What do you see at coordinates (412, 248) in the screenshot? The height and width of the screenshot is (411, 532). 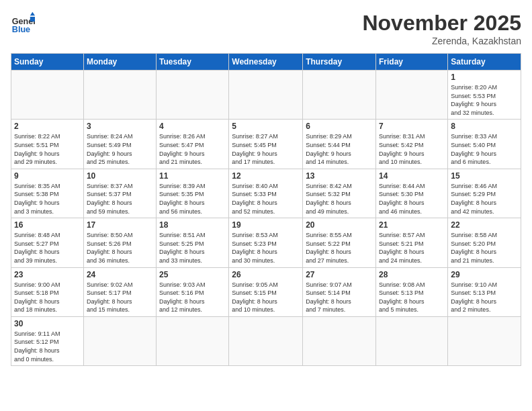 I see `day-info: Sunrise: 8:57 AM Sunset: 5:21 PM Dayligh…` at bounding box center [412, 248].